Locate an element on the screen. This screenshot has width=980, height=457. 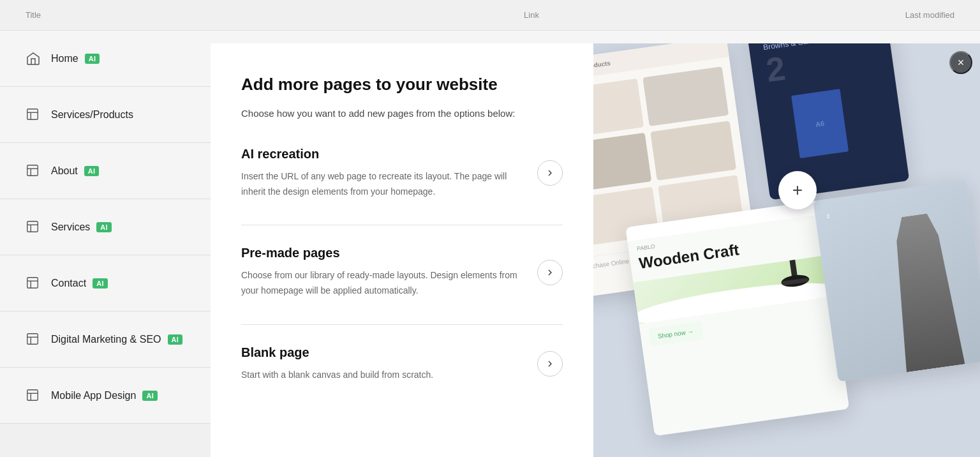
page-title-home: Home is located at coordinates (65, 59).